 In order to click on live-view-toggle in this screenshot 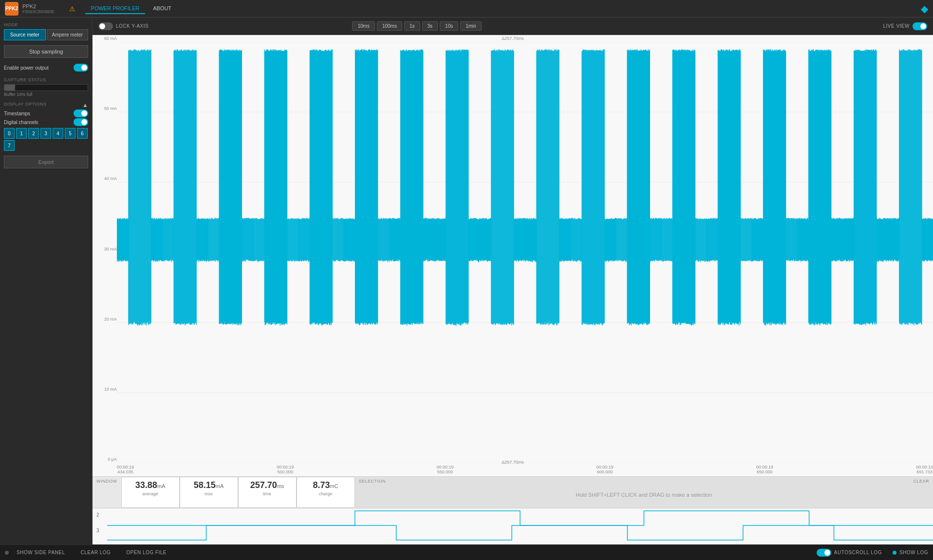, I will do `click(920, 26)`.